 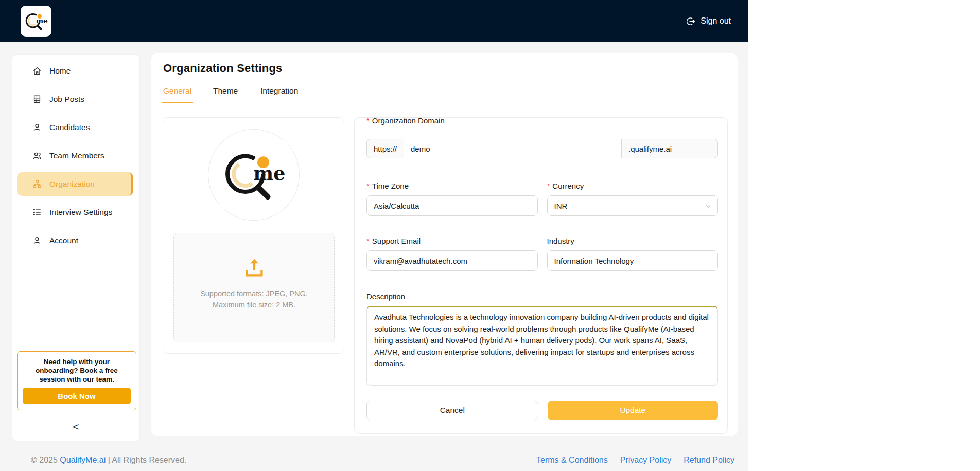 I want to click on industry-label: Industry, so click(x=633, y=241).